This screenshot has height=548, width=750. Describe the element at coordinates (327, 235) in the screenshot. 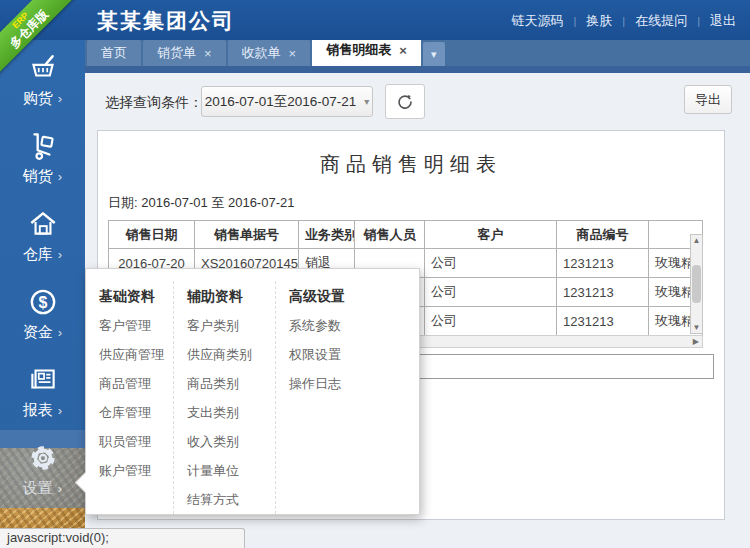

I see `col-biz-type: 业务类别` at that location.